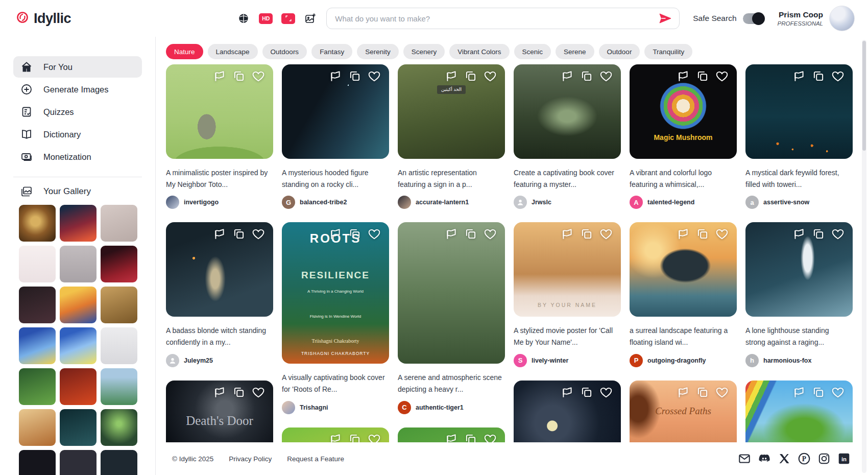 The image size is (868, 475). Describe the element at coordinates (864, 96) in the screenshot. I see `scrollbar-thumb` at that location.